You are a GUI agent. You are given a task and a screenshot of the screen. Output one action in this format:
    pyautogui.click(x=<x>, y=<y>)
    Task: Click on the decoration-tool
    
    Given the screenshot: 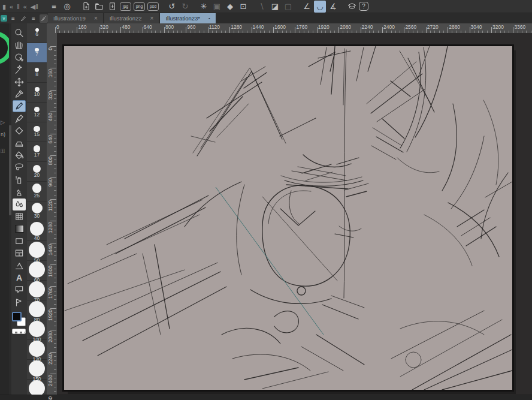 What is the action you would take?
    pyautogui.click(x=19, y=192)
    